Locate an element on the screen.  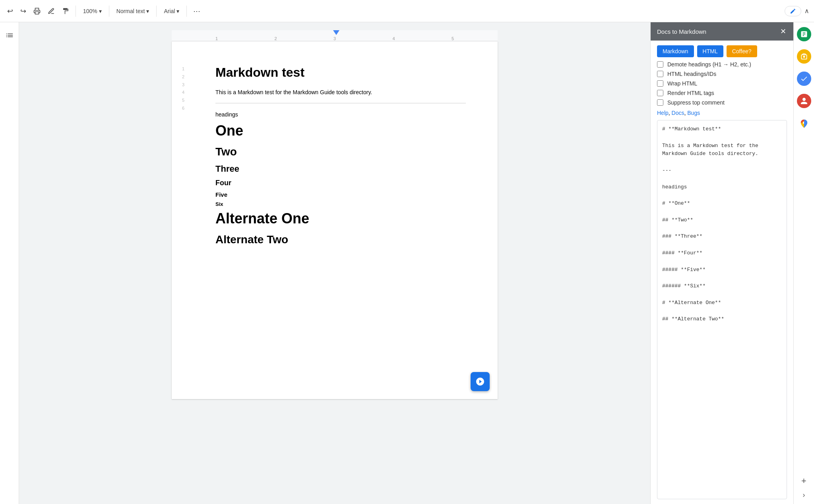
doc-section-label: headings is located at coordinates (341, 114).